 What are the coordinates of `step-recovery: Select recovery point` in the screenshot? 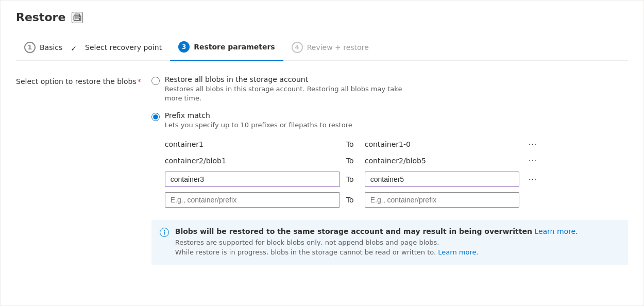 It's located at (124, 48).